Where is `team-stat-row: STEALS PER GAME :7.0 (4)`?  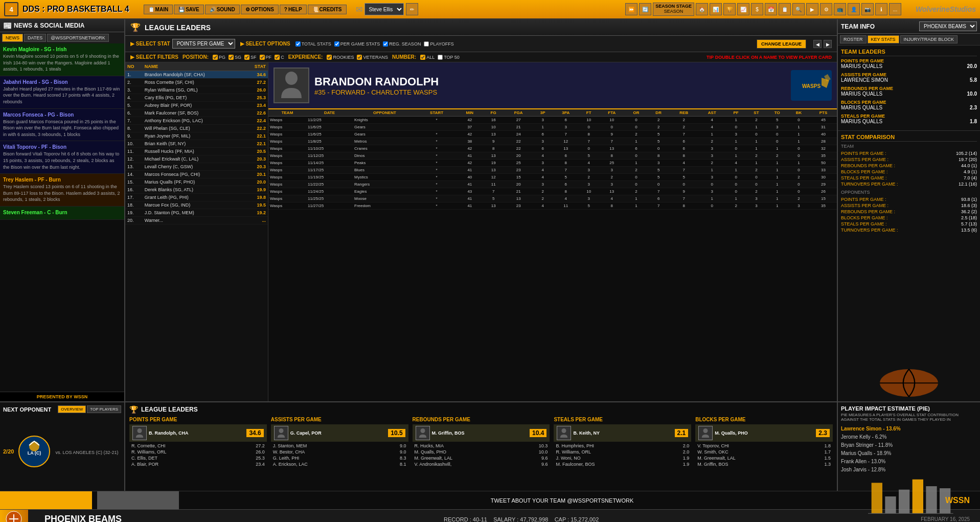
team-stat-row: STEALS PER GAME :7.0 (4) is located at coordinates (909, 178).